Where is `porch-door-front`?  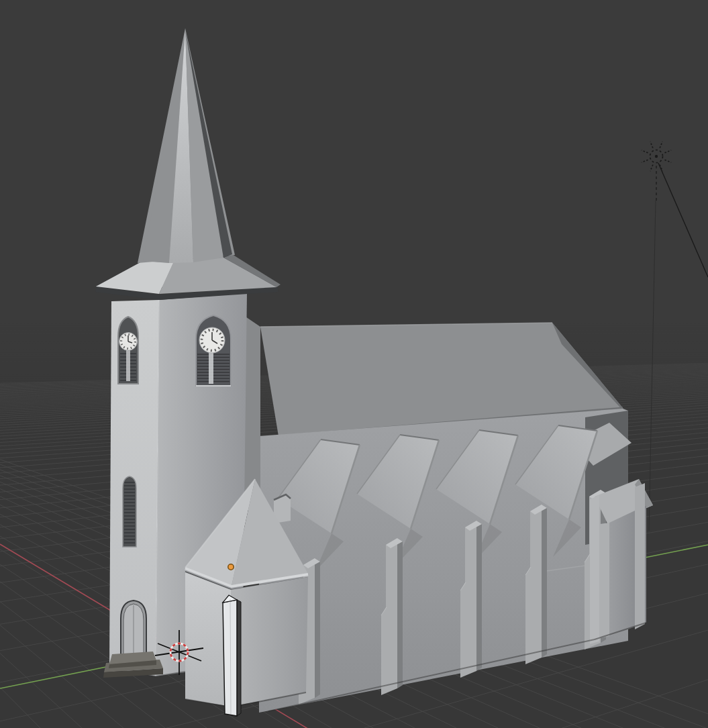 porch-door-front is located at coordinates (230, 658).